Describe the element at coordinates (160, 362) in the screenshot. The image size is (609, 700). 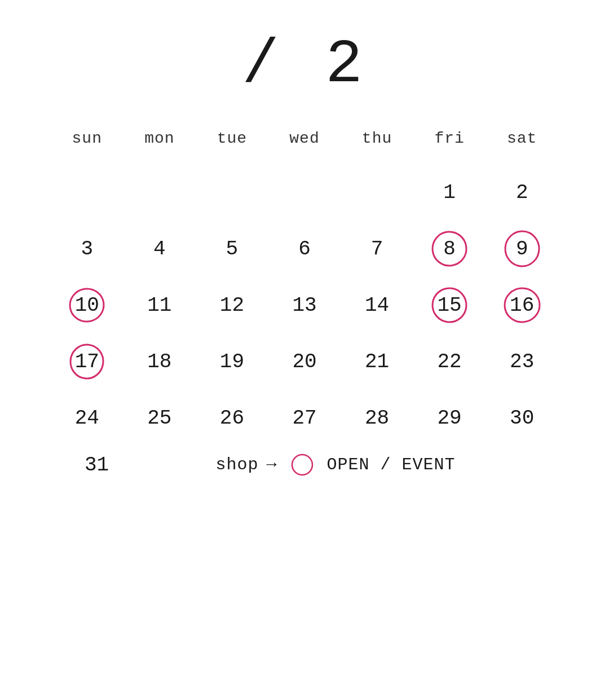
I see `day-18: 18` at that location.